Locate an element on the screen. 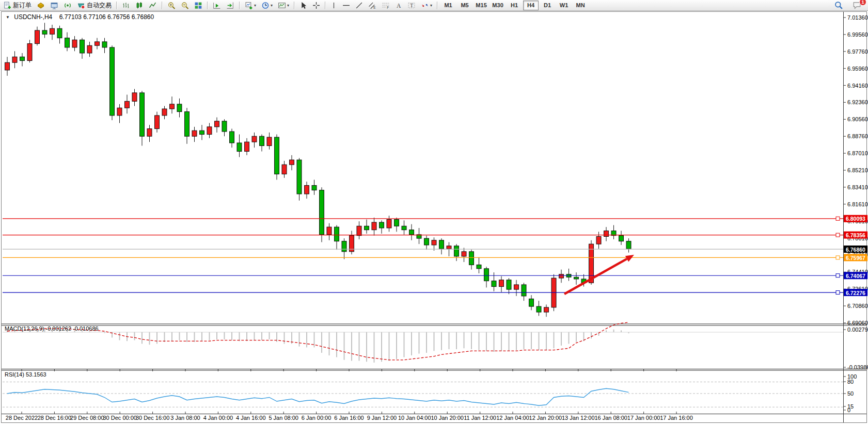 The image size is (868, 425). timeframe-h4: H4 is located at coordinates (531, 5).